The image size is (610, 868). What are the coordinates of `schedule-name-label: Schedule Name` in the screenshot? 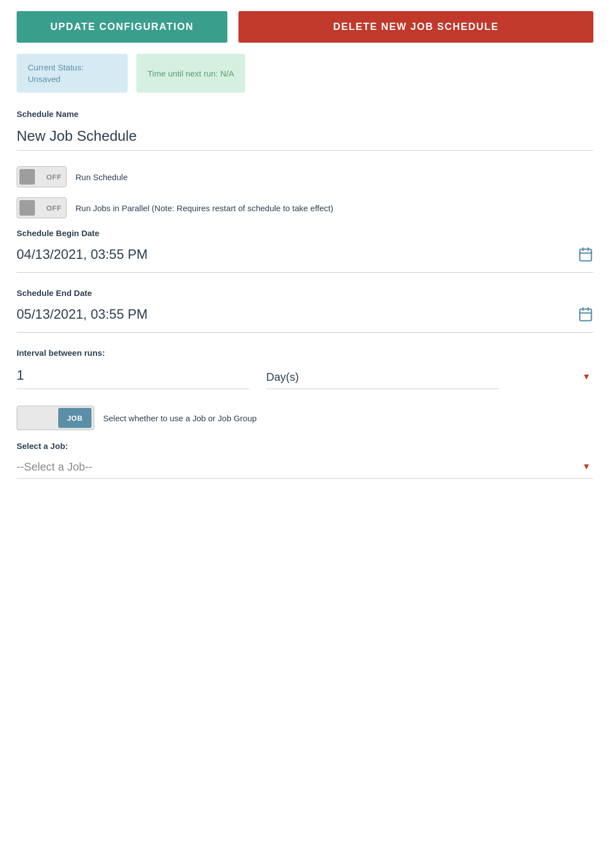 It's located at (305, 114).